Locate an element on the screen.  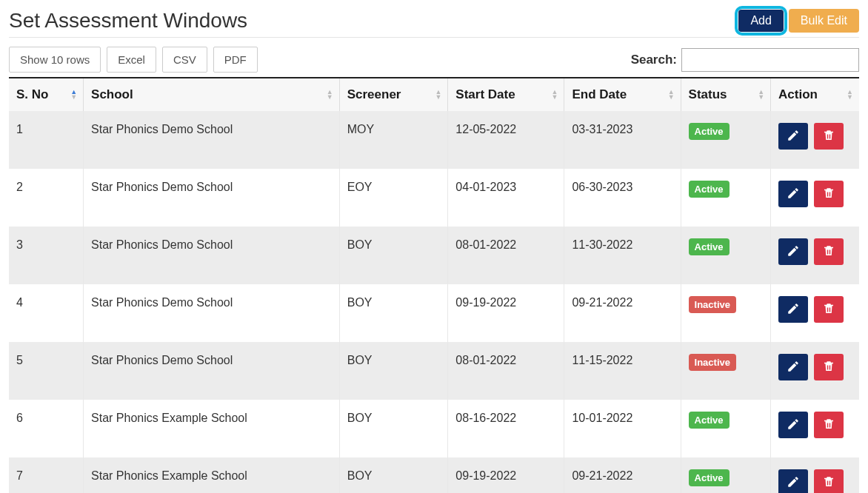
column-header-status-label: Status is located at coordinates (708, 95).